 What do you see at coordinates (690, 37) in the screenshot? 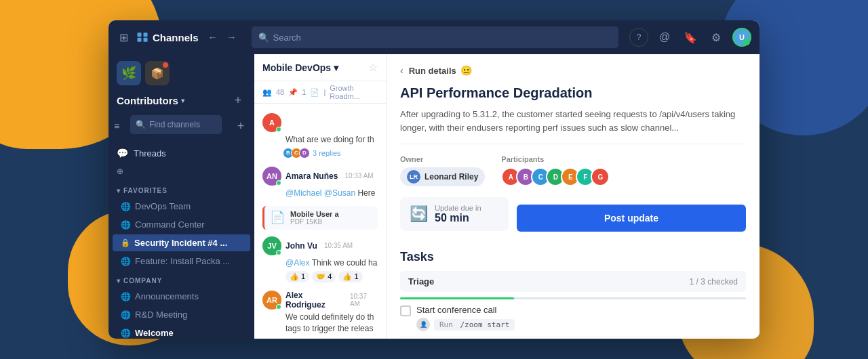
I see `bookmark-icon: 🔖` at bounding box center [690, 37].